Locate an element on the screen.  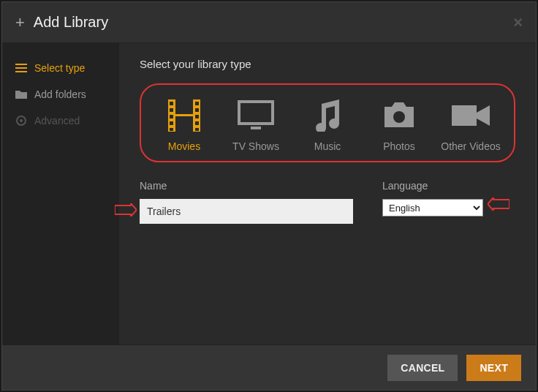
type-movies: Movies is located at coordinates (184, 125).